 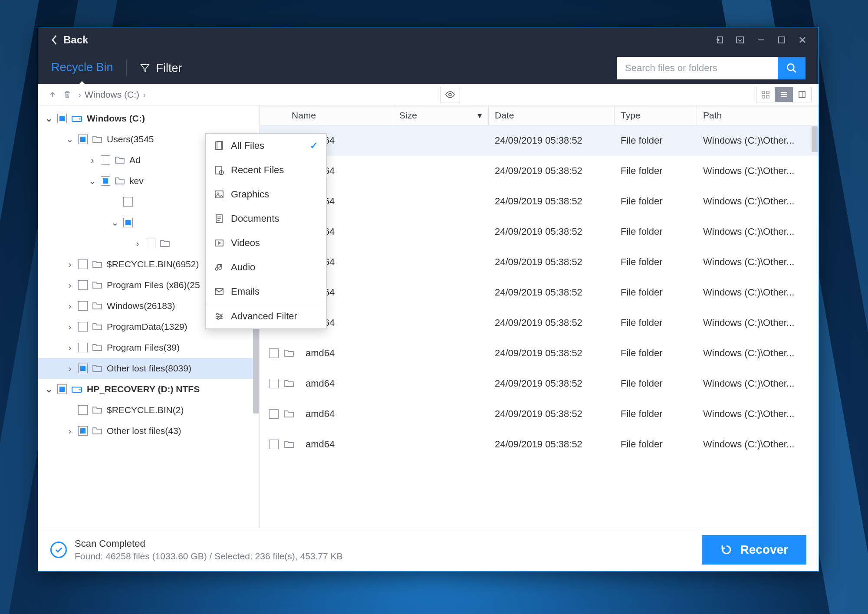 What do you see at coordinates (758, 115) in the screenshot?
I see `col-path: Path` at bounding box center [758, 115].